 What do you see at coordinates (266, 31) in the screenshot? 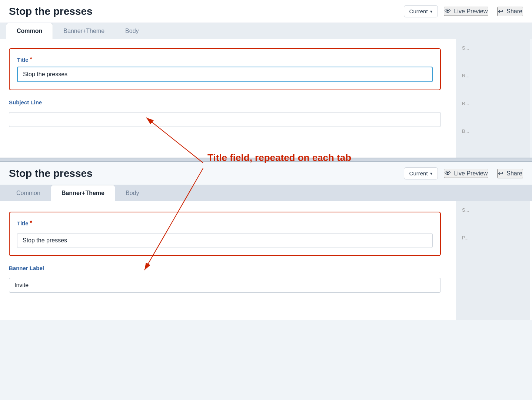
I see `top-tabs: Common Banner+Theme Body` at bounding box center [266, 31].